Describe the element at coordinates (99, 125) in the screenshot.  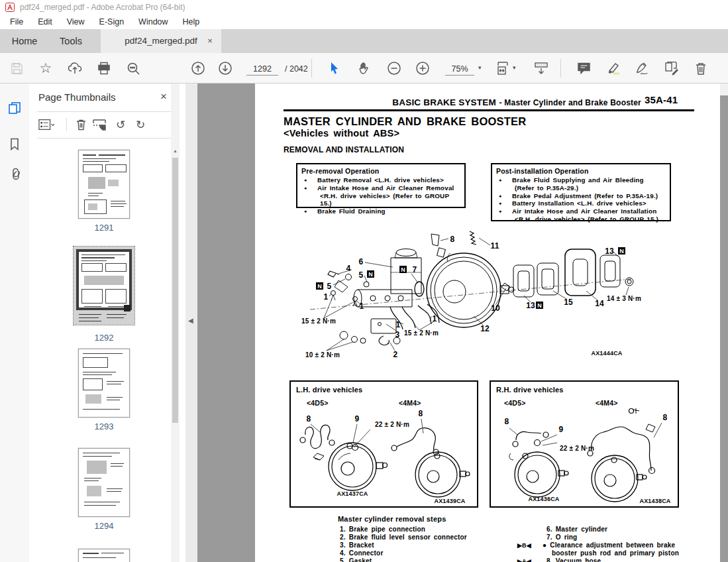
I see `extract-page-icon` at that location.